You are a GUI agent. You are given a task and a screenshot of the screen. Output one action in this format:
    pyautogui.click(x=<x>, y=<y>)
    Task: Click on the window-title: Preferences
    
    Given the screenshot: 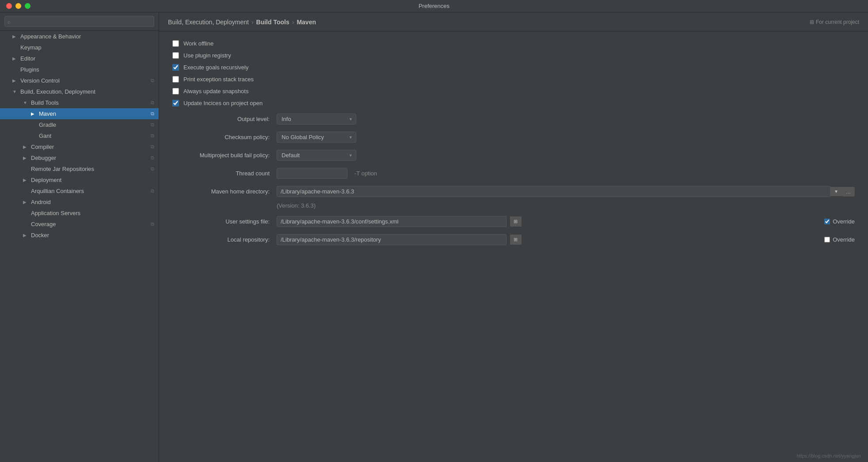 What is the action you would take?
    pyautogui.click(x=434, y=6)
    